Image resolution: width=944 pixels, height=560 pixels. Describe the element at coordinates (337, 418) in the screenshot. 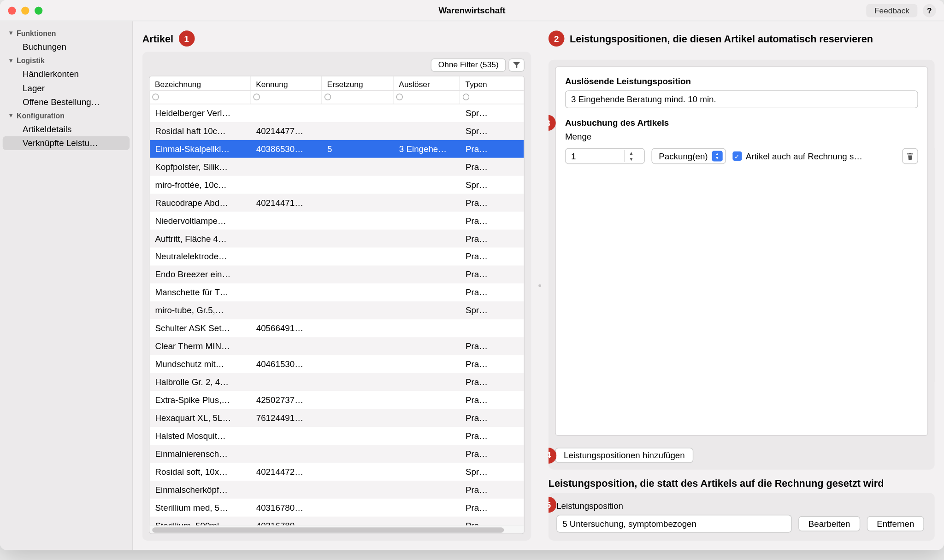

I see `table-row: Hexaquart XL, 5L…76124491…Pra…` at that location.